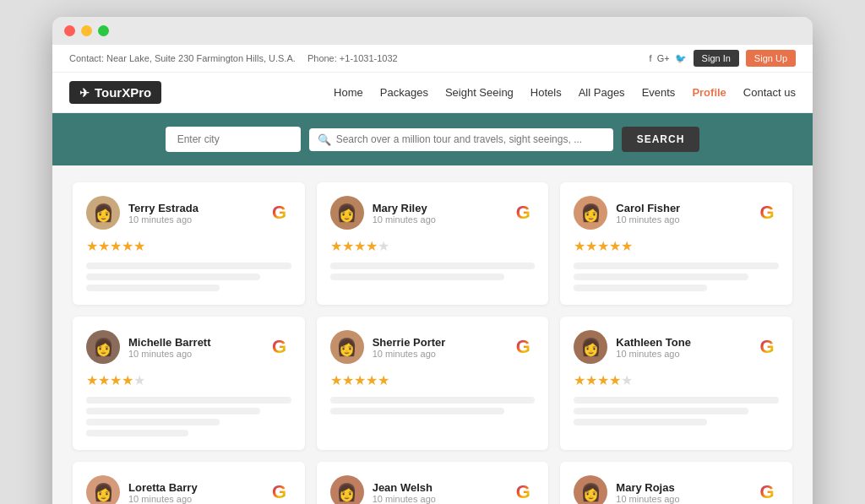 The width and height of the screenshot is (865, 504). I want to click on logo-text: TourXPro, so click(123, 93).